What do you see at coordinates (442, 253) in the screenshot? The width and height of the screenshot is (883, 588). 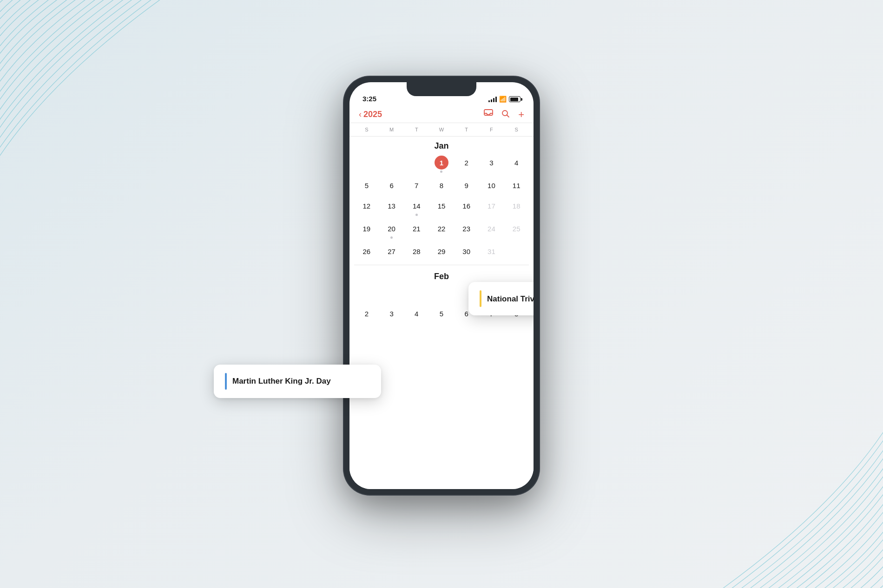 I see `cal-day-29: 29` at bounding box center [442, 253].